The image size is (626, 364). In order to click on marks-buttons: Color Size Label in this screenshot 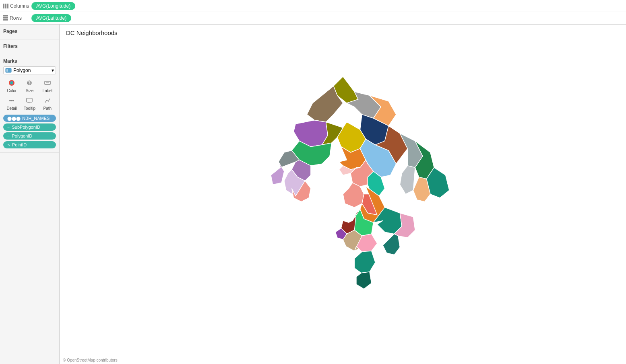, I will do `click(30, 95)`.